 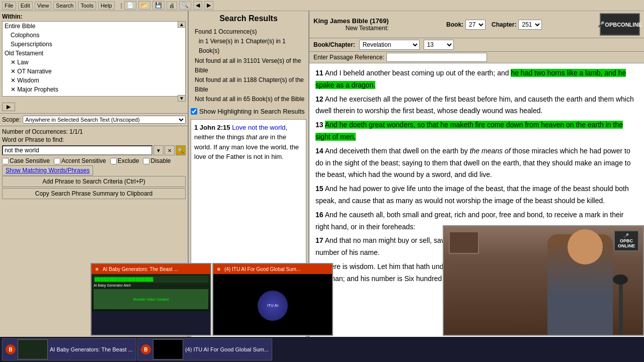 I want to click on show-highlight-checkbox, so click(x=194, y=112).